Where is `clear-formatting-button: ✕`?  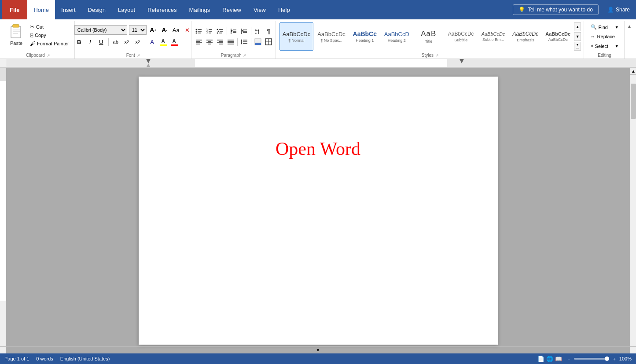
clear-formatting-button: ✕ is located at coordinates (187, 30).